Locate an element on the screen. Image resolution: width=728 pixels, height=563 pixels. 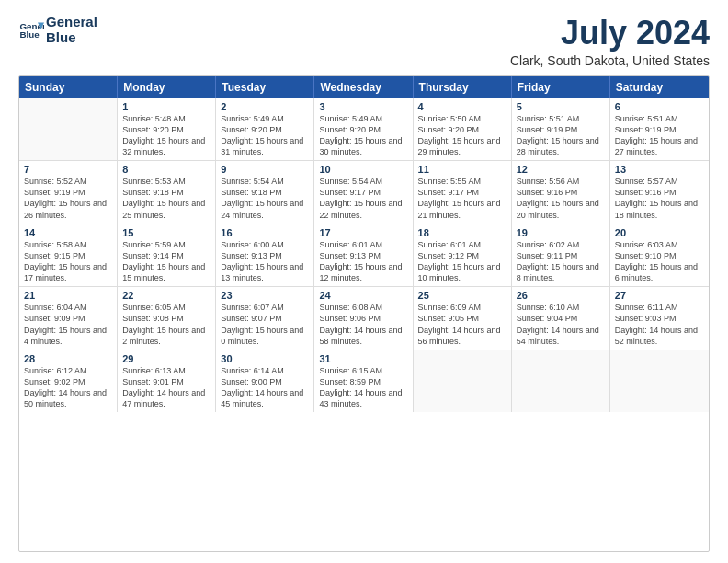
logo-text-line1: General is located at coordinates (72, 22).